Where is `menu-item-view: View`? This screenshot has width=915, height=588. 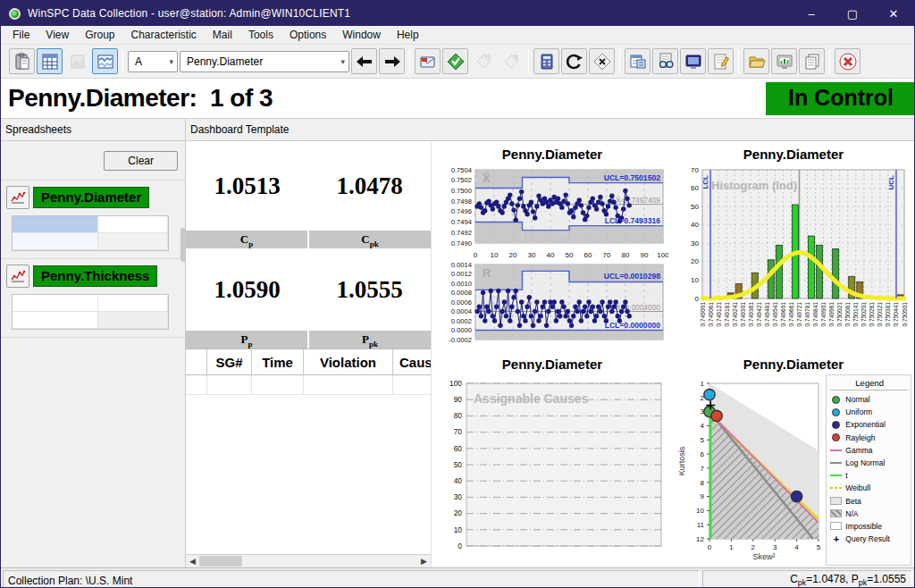
menu-item-view: View is located at coordinates (57, 35).